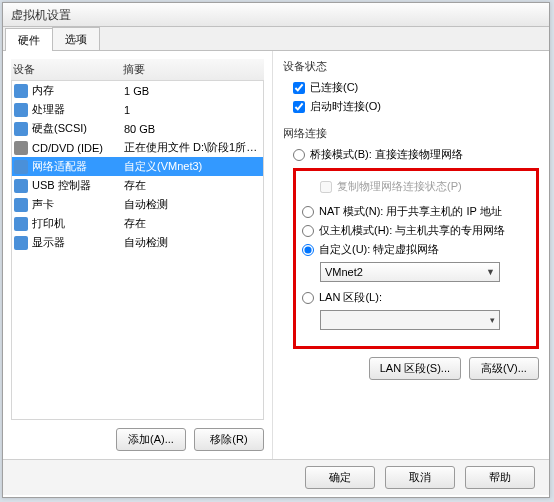 Image resolution: width=554 pixels, height=502 pixels. What do you see at coordinates (48, 242) in the screenshot?
I see `hw-name: 显示器` at bounding box center [48, 242].